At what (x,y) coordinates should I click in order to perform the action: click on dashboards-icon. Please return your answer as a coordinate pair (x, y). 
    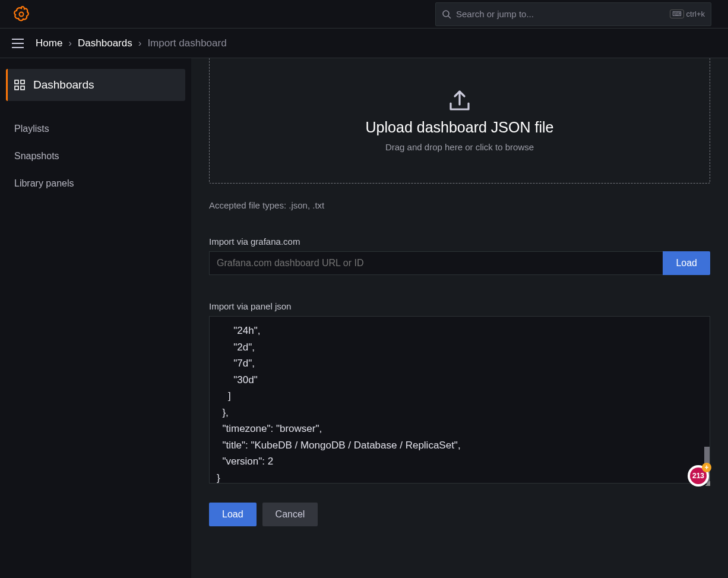
    Looking at the image, I should click on (20, 85).